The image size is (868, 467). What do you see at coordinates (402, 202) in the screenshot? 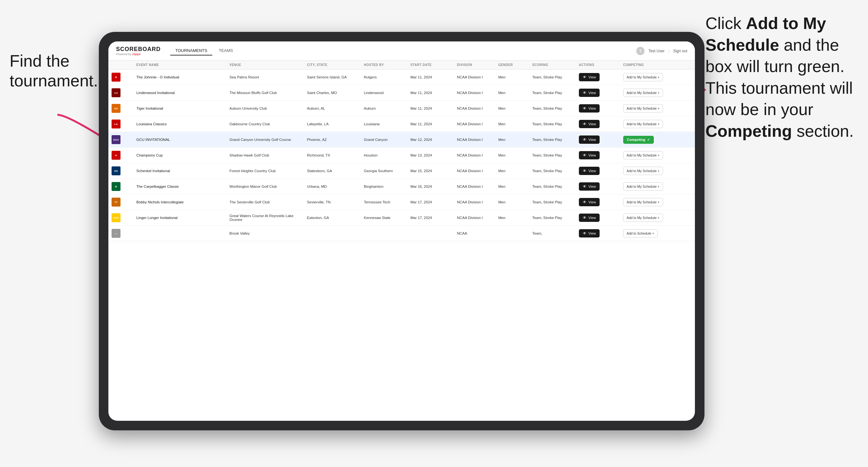
I see `table-row: TTBobby Nichols IntercollegiateThe Sevie…` at bounding box center [402, 202].